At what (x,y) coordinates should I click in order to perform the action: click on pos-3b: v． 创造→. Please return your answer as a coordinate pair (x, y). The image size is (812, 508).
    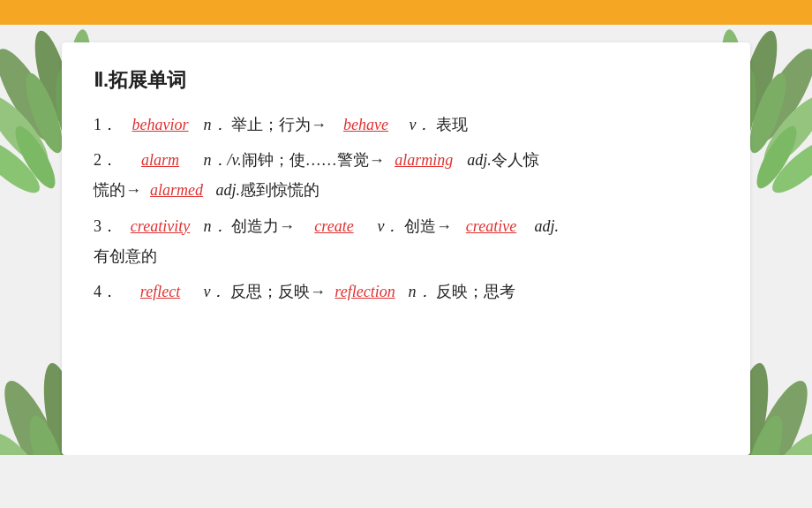
    Looking at the image, I should click on (413, 226).